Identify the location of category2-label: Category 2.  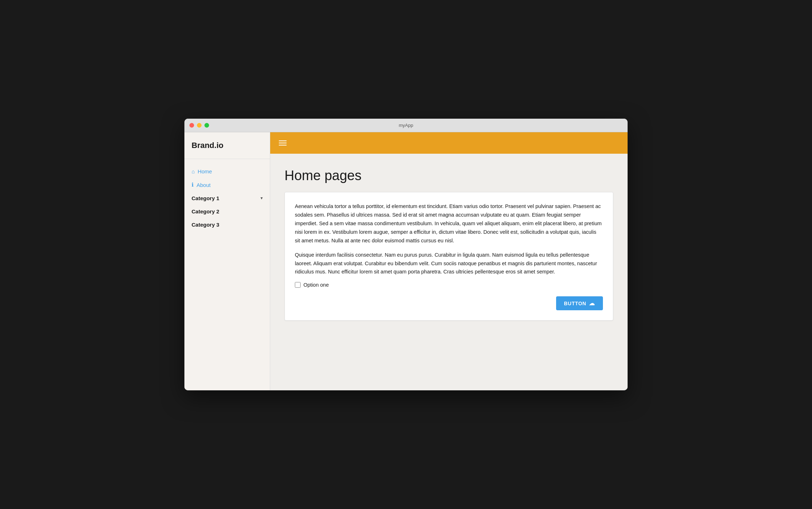
(206, 212).